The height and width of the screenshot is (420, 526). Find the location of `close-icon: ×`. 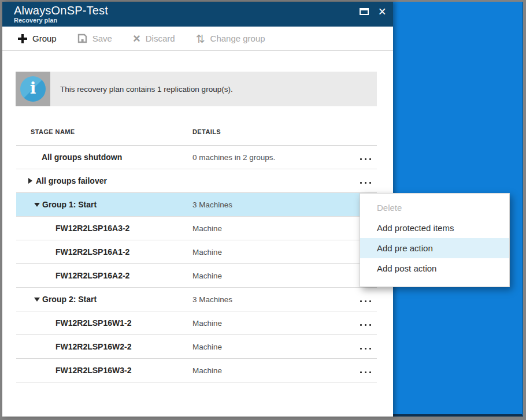

close-icon: × is located at coordinates (383, 12).